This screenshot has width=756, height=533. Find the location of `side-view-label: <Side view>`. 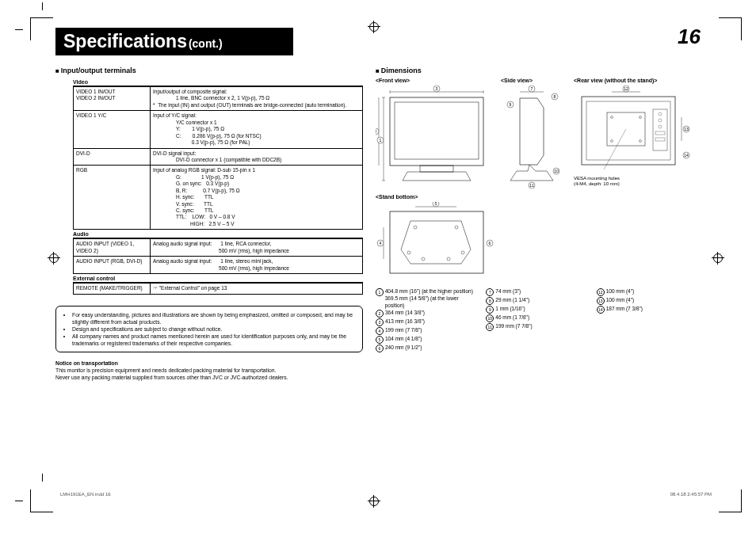

side-view-label: <Side view> is located at coordinates (534, 81).